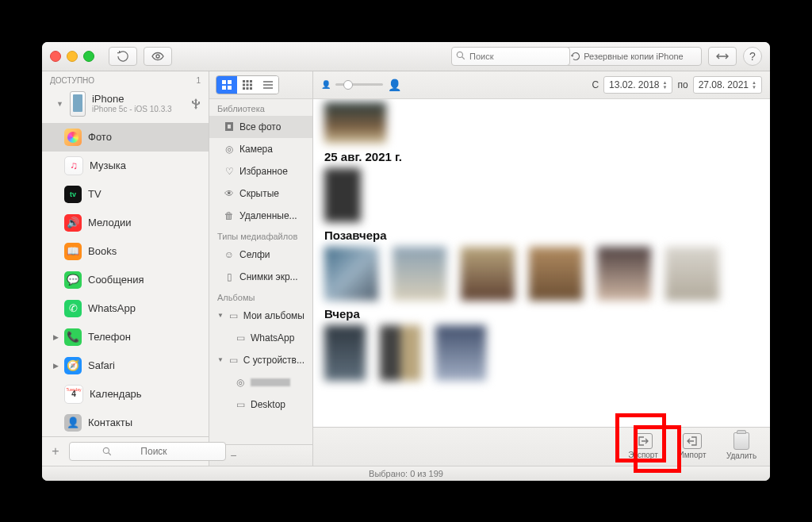 Image resolution: width=812 pixels, height=522 pixels. I want to click on refresh-icon, so click(576, 56).